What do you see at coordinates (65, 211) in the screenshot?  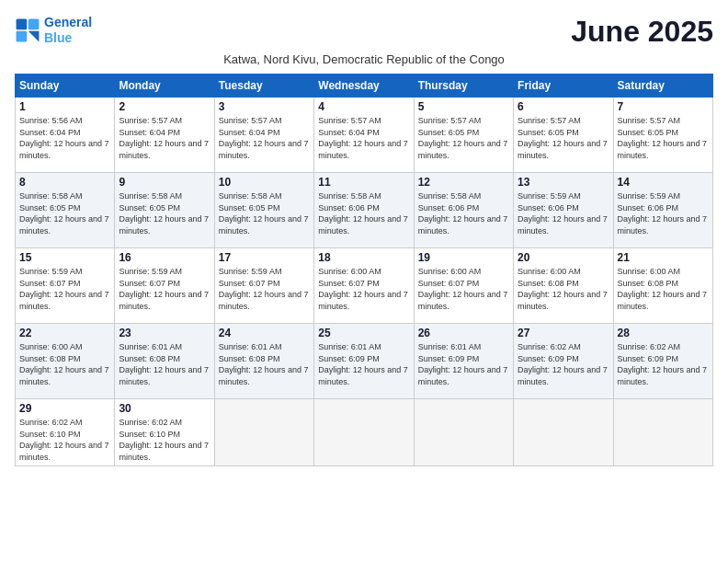 I see `table-cell: 8 Sunrise: 5:58 AMSunset: 6:05 PMDayligh…` at bounding box center [65, 211].